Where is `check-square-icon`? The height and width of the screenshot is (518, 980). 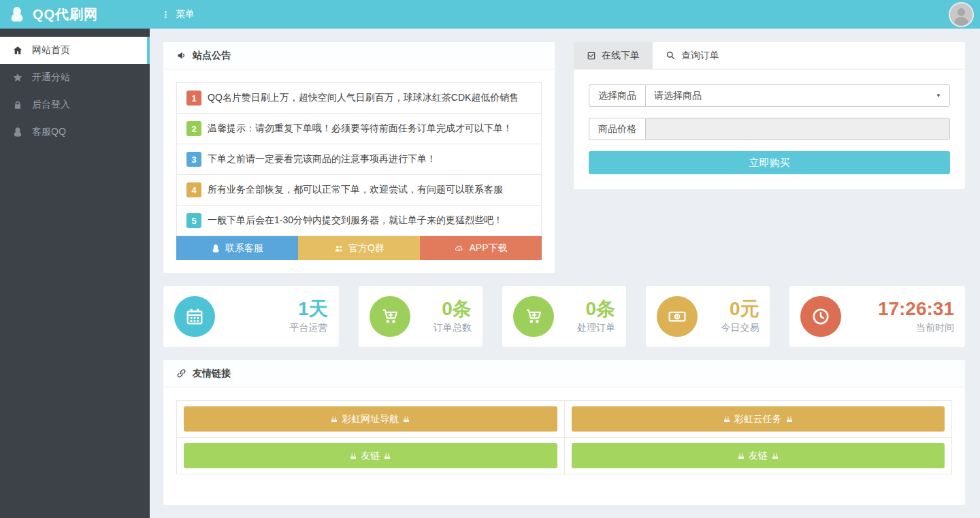
check-square-icon is located at coordinates (591, 56).